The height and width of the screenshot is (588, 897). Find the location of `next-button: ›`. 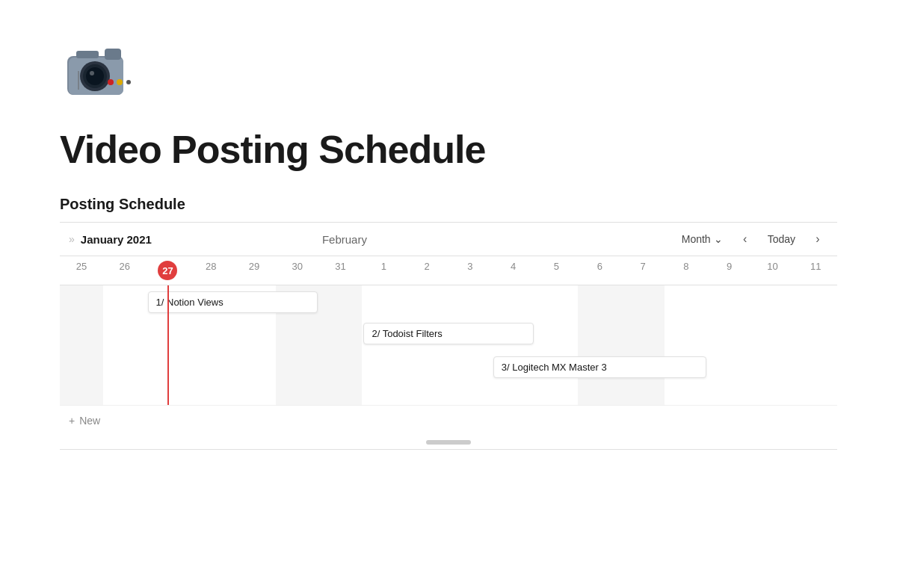

next-button: › is located at coordinates (818, 239).